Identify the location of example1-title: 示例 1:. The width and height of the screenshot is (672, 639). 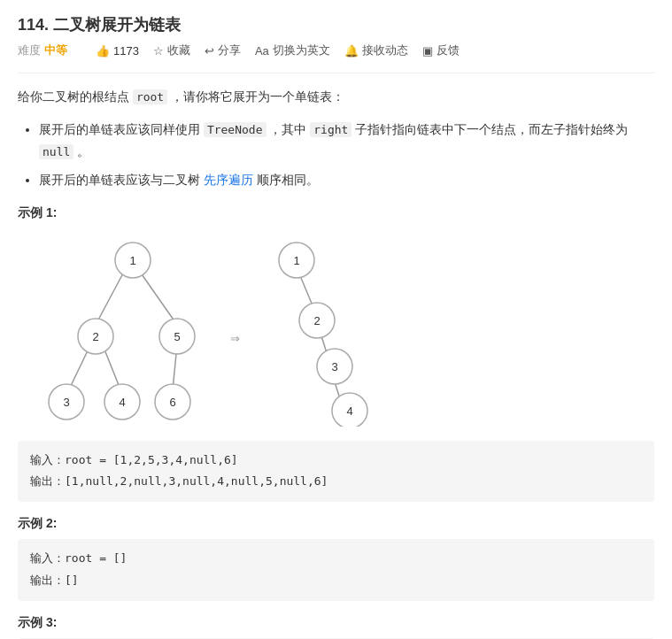
(336, 213).